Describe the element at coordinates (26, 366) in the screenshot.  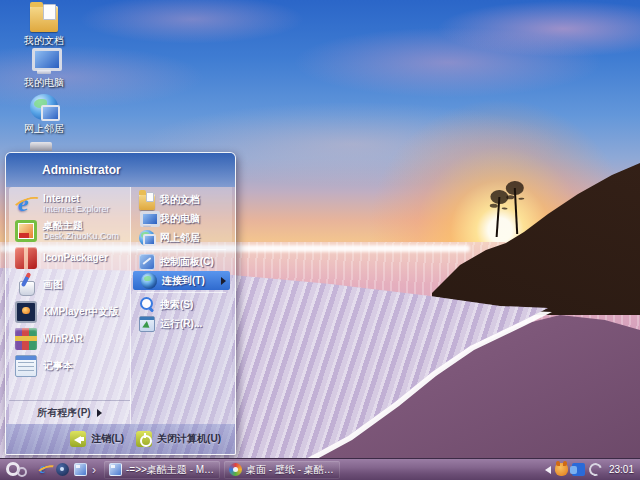
I see `notepad-icon` at that location.